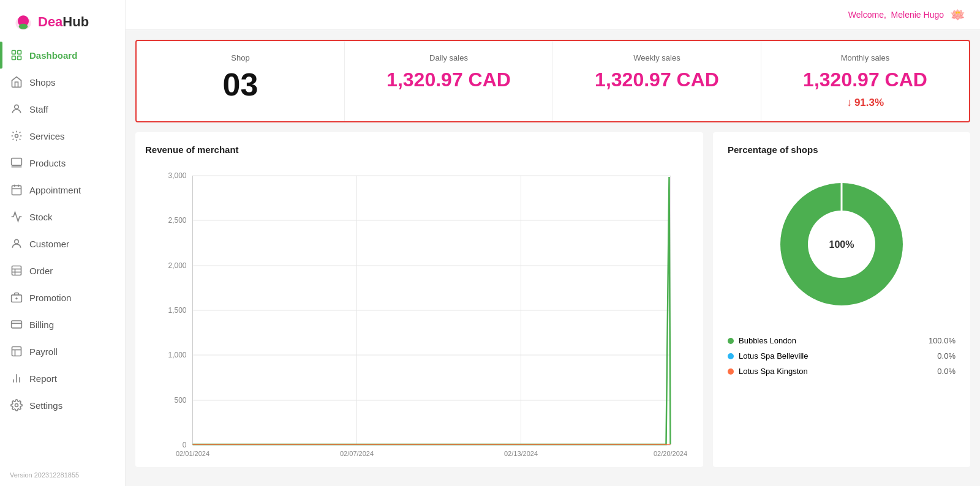 Image resolution: width=980 pixels, height=486 pixels. Describe the element at coordinates (17, 217) in the screenshot. I see `stock-icon` at that location.